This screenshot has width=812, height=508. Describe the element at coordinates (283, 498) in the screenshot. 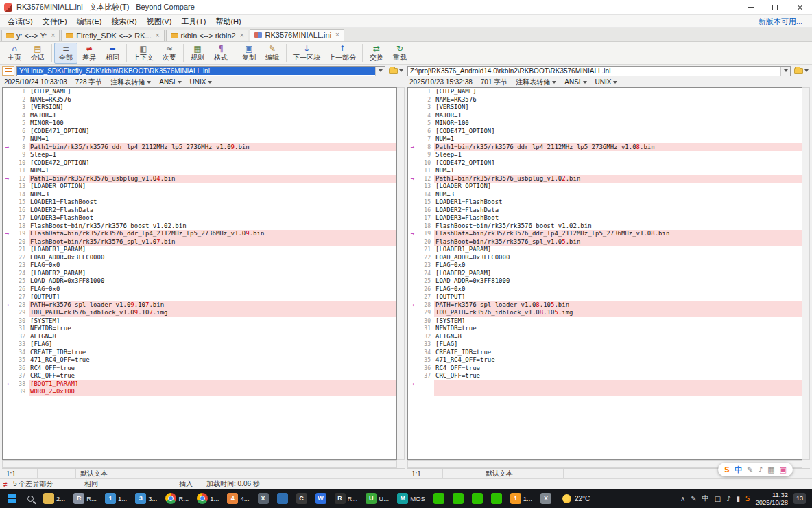

I see `taskbar-app-remote-desktop` at that location.